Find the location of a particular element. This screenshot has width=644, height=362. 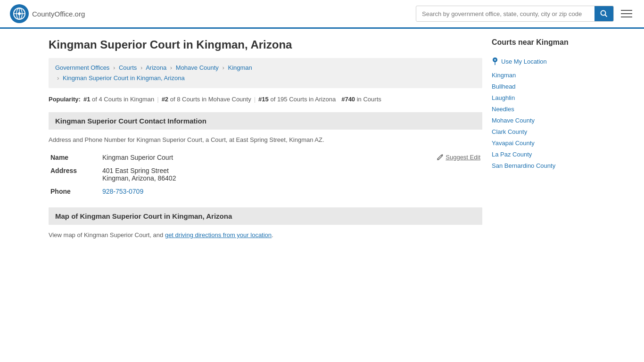

contact-description: Address and Phone Number for Kingman Sup… is located at coordinates (265, 140).